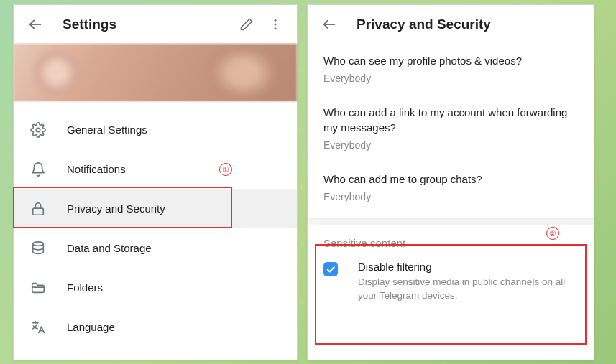 The height and width of the screenshot is (364, 616). Describe the element at coordinates (155, 24) in the screenshot. I see `settings-header: Settings` at that location.